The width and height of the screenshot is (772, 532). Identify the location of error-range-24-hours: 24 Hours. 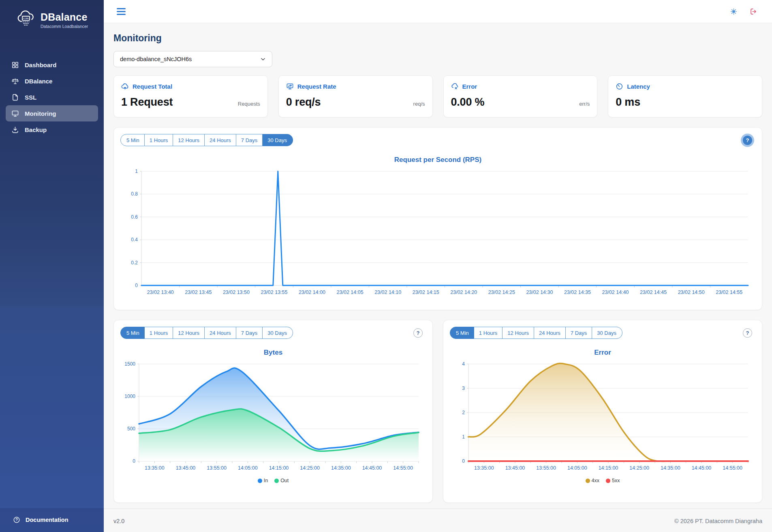
(550, 333).